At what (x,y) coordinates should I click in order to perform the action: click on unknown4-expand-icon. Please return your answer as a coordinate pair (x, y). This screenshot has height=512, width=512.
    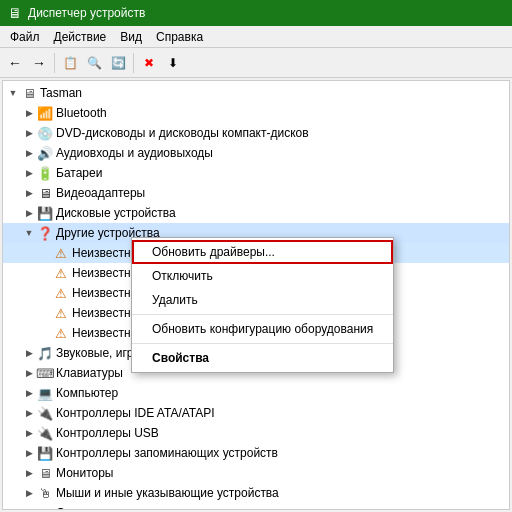
    Looking at the image, I should click on (45, 313).